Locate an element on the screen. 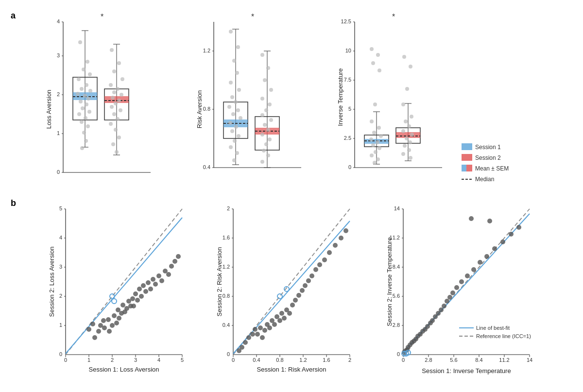 The image size is (583, 392). svg-text: Risk Aversion is located at coordinates (199, 110).